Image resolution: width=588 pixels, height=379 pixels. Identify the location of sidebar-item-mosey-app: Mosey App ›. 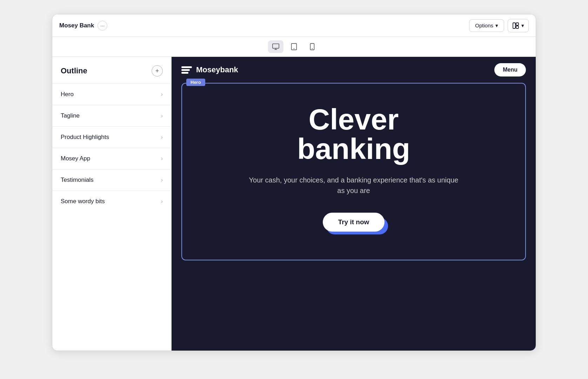
(112, 159).